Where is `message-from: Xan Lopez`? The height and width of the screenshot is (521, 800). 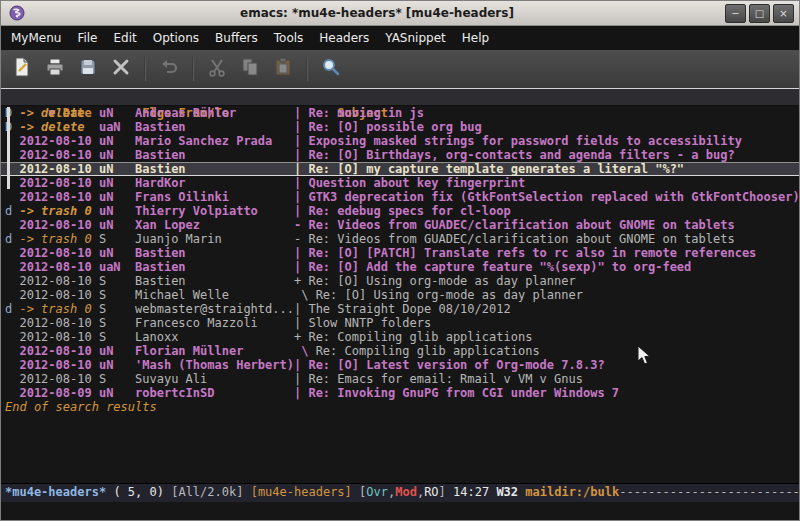 message-from: Xan Lopez is located at coordinates (214, 225).